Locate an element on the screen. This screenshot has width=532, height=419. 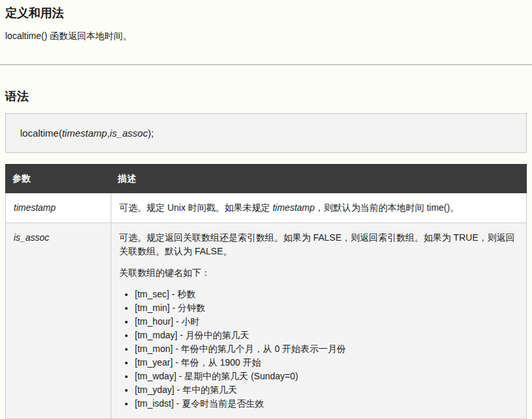
table-header-row: 参数 描述 is located at coordinates (266, 179).